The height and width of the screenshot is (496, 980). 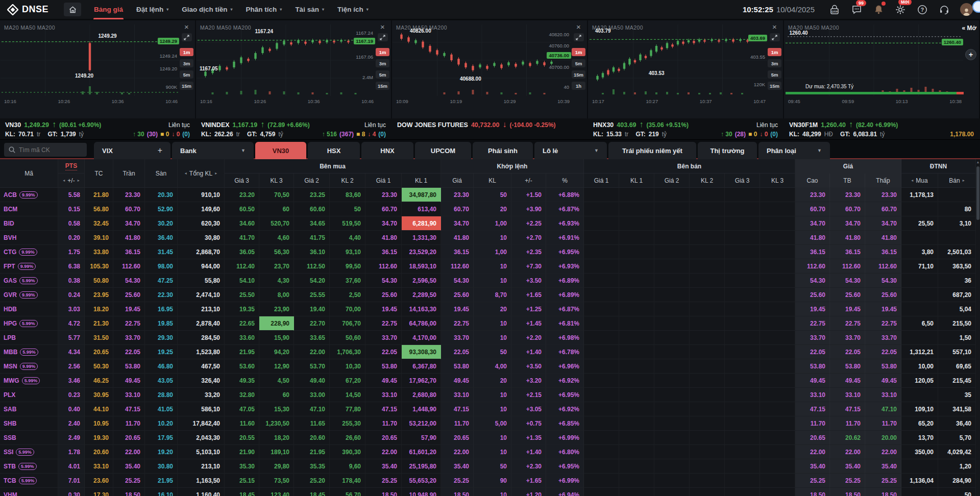 I want to click on header-sell-3: Giá 2, so click(x=672, y=181).